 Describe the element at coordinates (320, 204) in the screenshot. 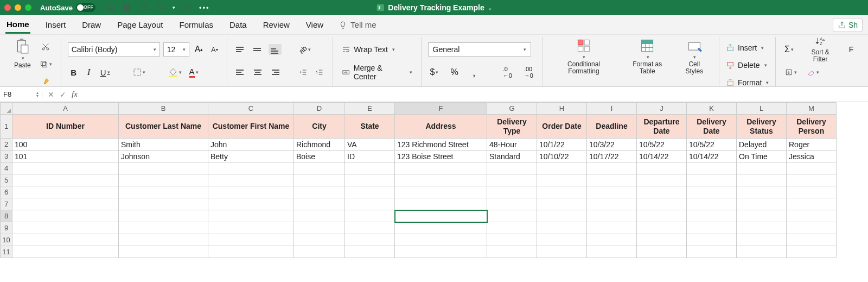

I see `cell-D7` at that location.